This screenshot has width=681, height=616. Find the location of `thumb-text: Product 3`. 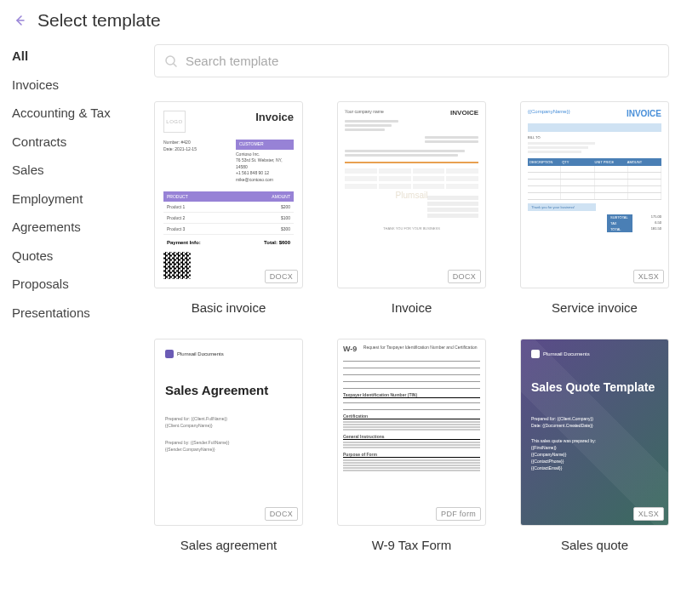

thumb-text: Product 3 is located at coordinates (224, 229).